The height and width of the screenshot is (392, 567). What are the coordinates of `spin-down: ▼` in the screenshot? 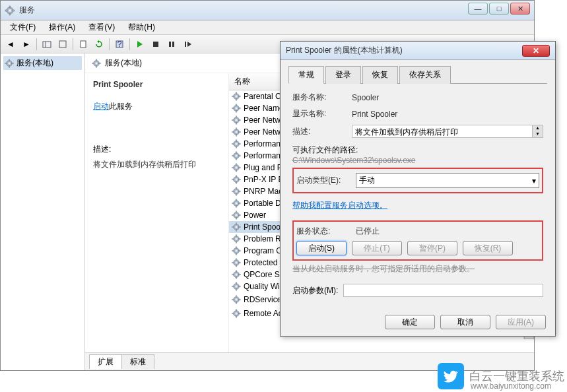 It's located at (537, 135).